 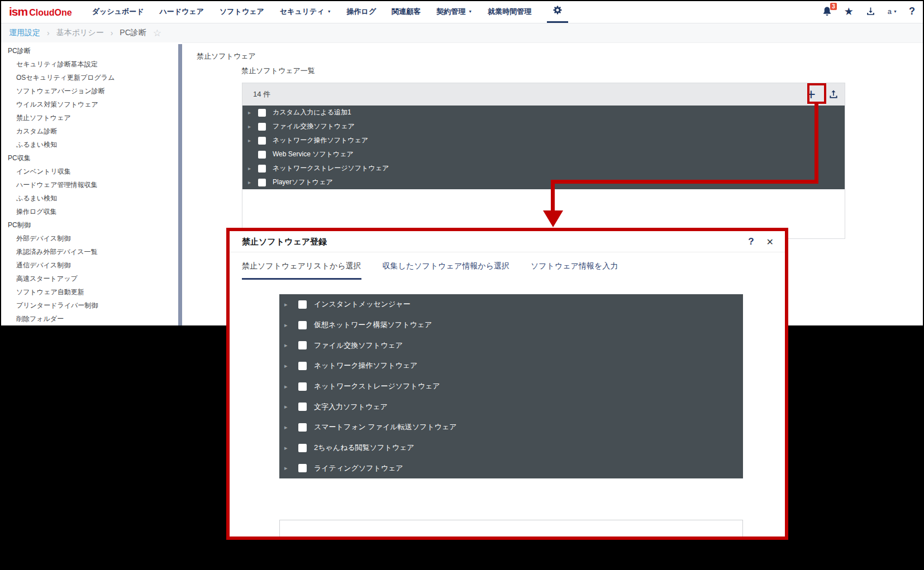 What do you see at coordinates (158, 33) in the screenshot?
I see `favorite-toggle-star-icon: ☆` at bounding box center [158, 33].